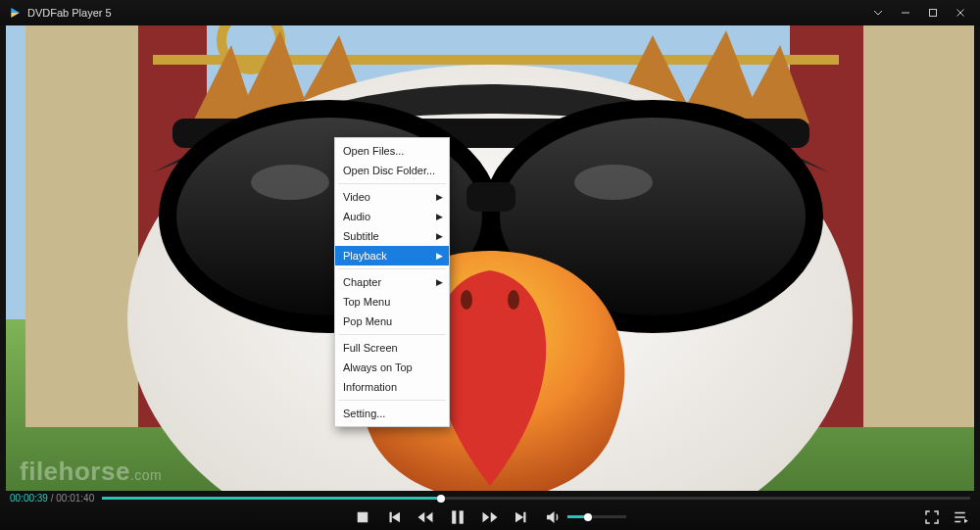 This screenshot has height=530, width=980. Describe the element at coordinates (392, 282) in the screenshot. I see `context-menu: Open Files...Open Disc Folder...Video▶Au…` at that location.